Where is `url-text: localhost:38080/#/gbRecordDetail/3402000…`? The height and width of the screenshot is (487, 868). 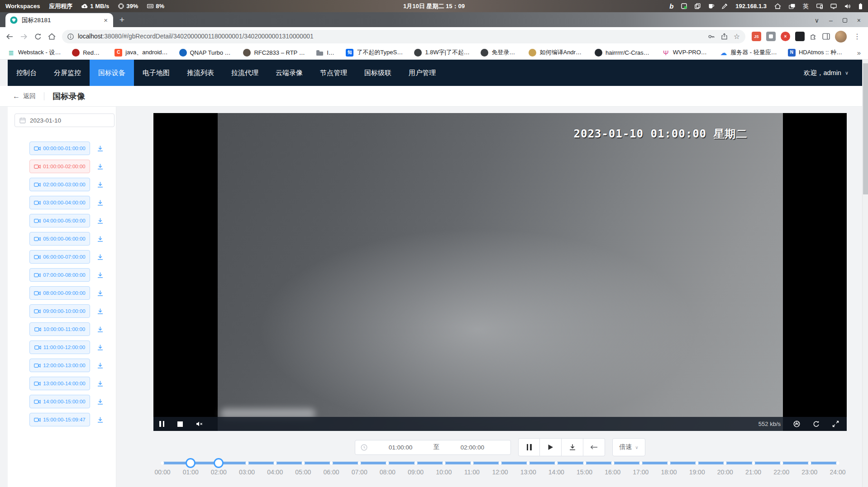 url-text: localhost:38080/#/gbRecordDetail/3402000… is located at coordinates (391, 36).